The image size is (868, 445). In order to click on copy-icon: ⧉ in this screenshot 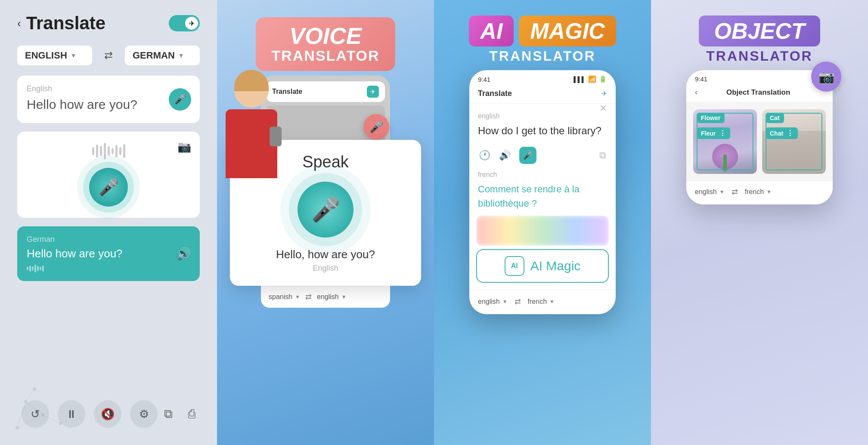, I will do `click(168, 414)`.